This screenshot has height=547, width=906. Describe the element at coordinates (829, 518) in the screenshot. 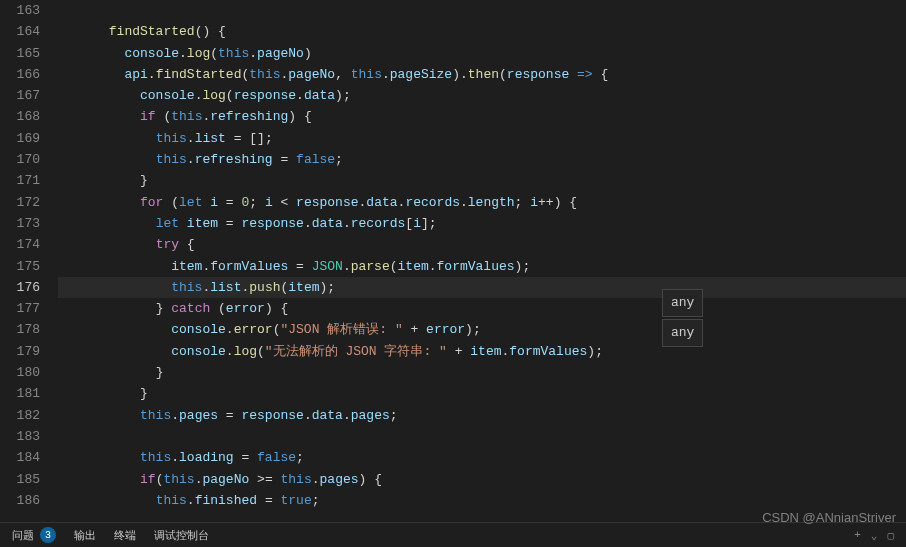

I see `watermark-text: CSDN @ANnianStriver` at that location.